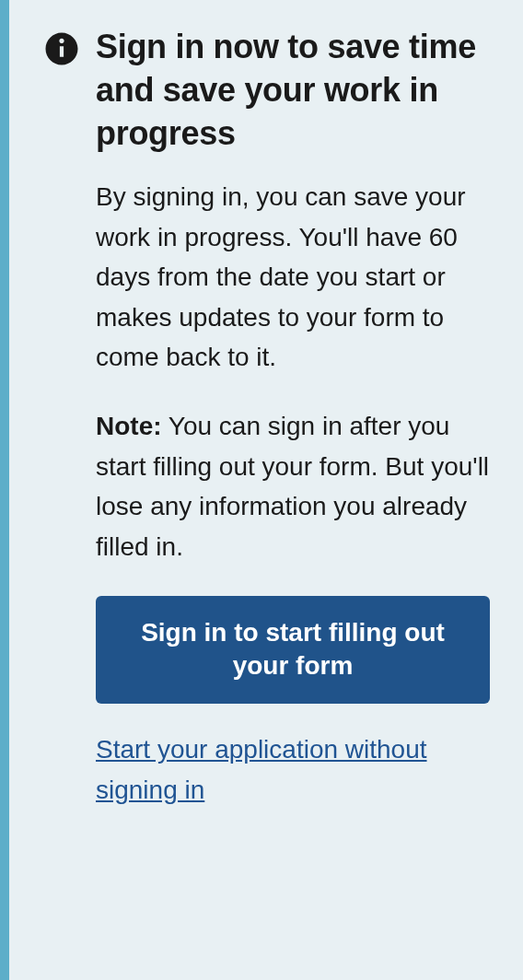 The height and width of the screenshot is (980, 523). Describe the element at coordinates (262, 770) in the screenshot. I see `start-without-signin-link: Start your application without signing i…` at that location.